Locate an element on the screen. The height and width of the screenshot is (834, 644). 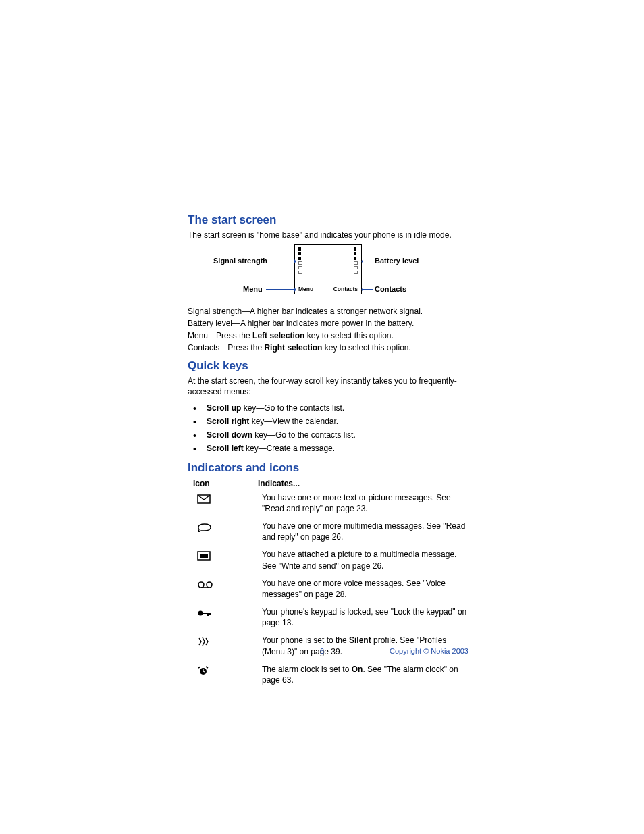
screen-menu-label: Menu is located at coordinates (306, 289).